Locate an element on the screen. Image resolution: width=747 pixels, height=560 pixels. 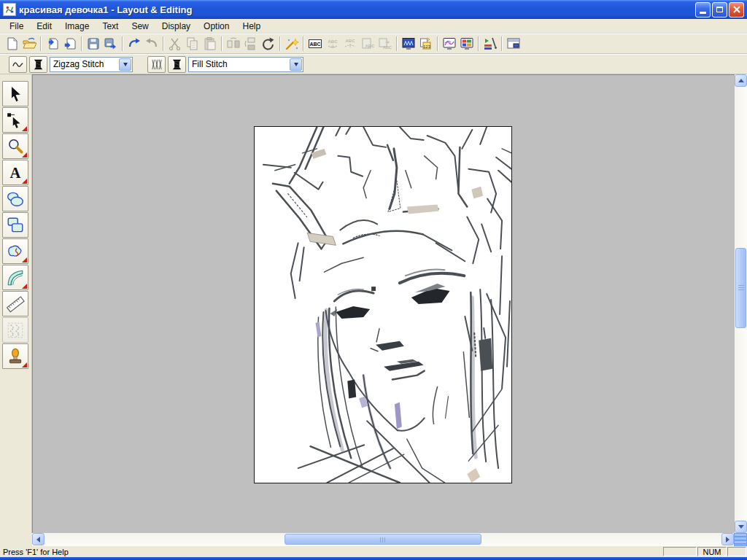
horizontal-scrollbar is located at coordinates (383, 540).